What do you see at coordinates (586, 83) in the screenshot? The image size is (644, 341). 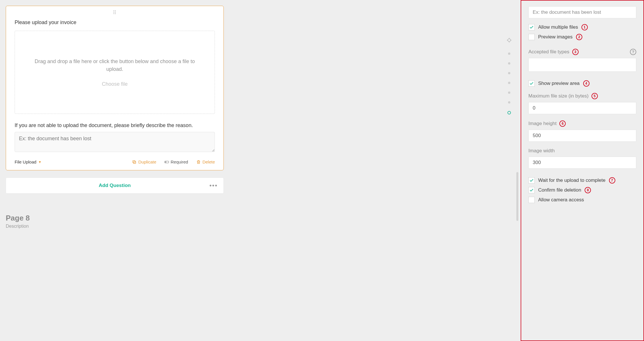 I see `annotation-badge: 4` at bounding box center [586, 83].